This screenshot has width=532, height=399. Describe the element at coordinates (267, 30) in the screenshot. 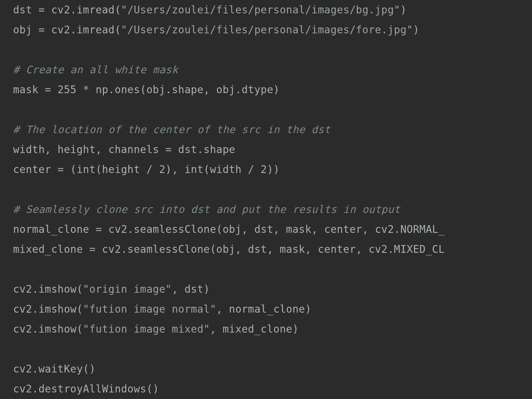

I see `code-token-string: "/Users/zoulei/files/personal/images/for…` at that location.